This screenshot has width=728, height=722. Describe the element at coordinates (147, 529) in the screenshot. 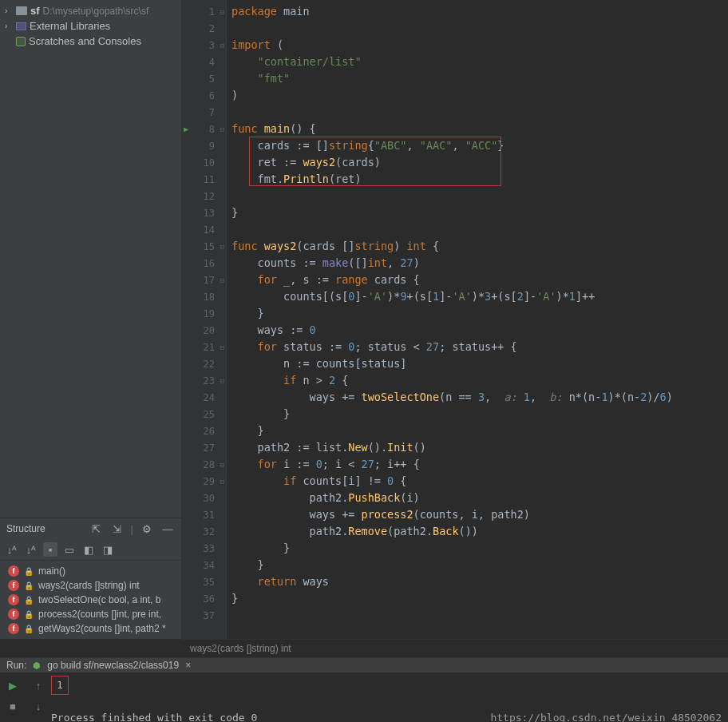

I see `gear-icon: ⚙` at that location.